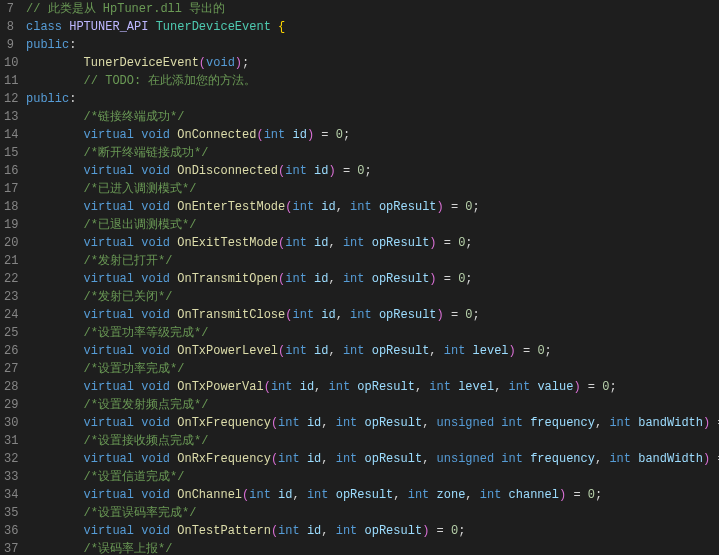  Describe the element at coordinates (372, 261) in the screenshot. I see `code-line: /*发射已打开*/` at that location.